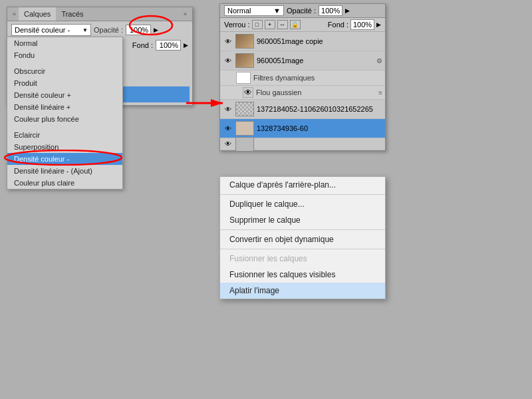  I want to click on eye-icon-flou: 👁, so click(248, 92).